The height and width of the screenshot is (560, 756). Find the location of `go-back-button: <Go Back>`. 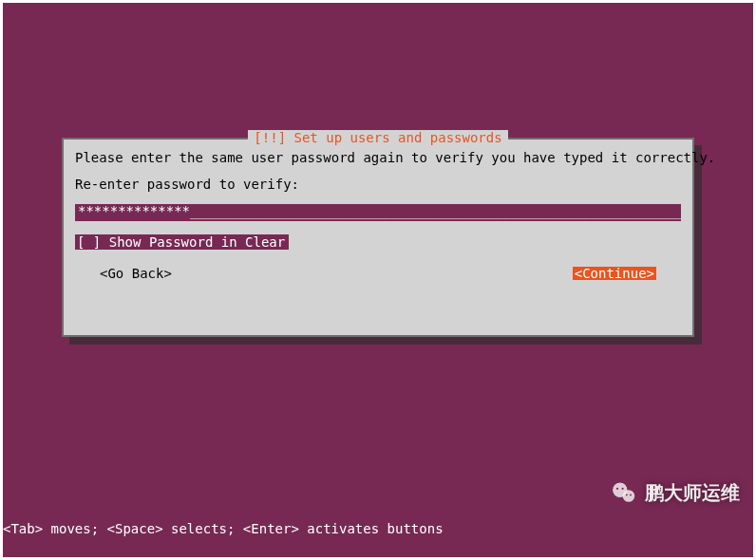

go-back-button: <Go Back> is located at coordinates (136, 273).